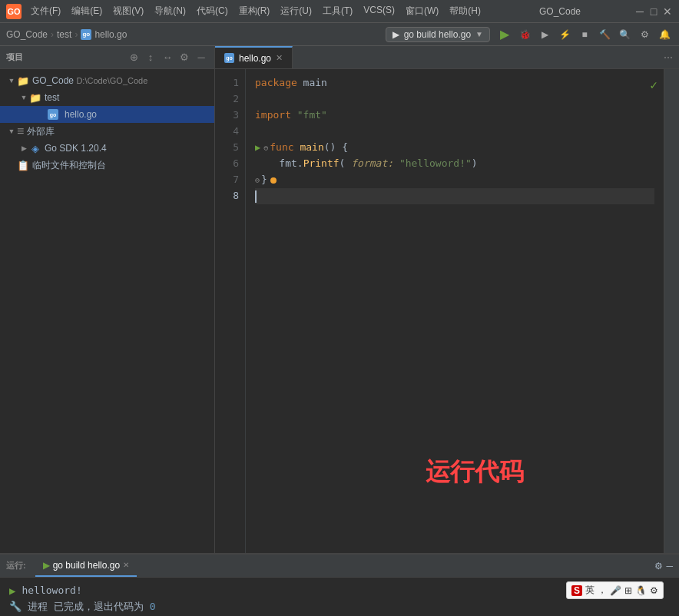  I want to click on str-helloword: "helloword!", so click(436, 164).